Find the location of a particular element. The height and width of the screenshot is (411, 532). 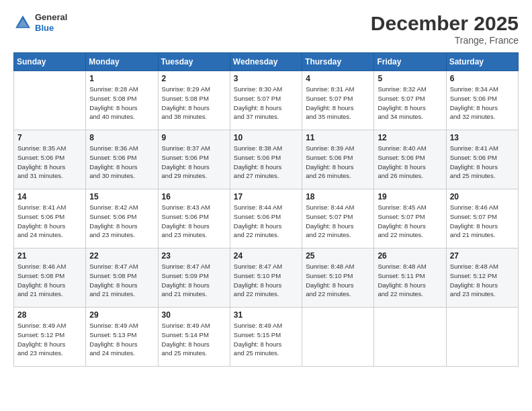

day-cell: 3Sunrise: 8:30 AM Sunset: 5:07 PM Daylig… is located at coordinates (266, 101).